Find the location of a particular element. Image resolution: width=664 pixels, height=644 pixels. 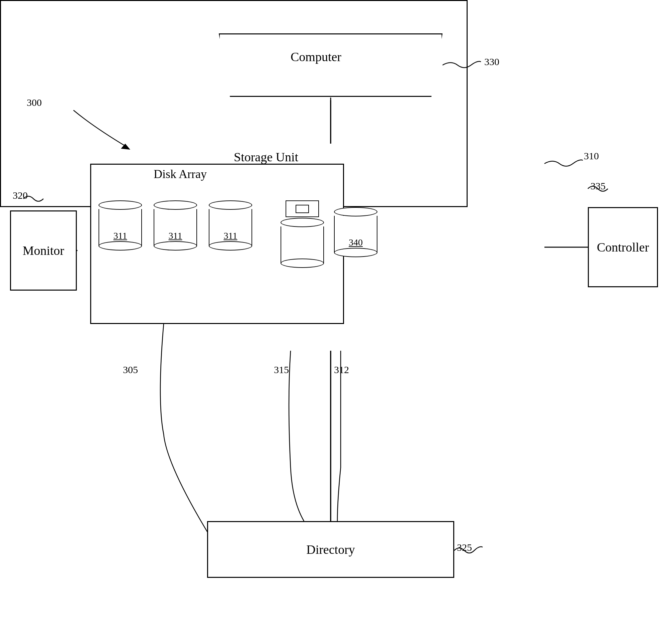

disk-311-3: 311 is located at coordinates (230, 226).